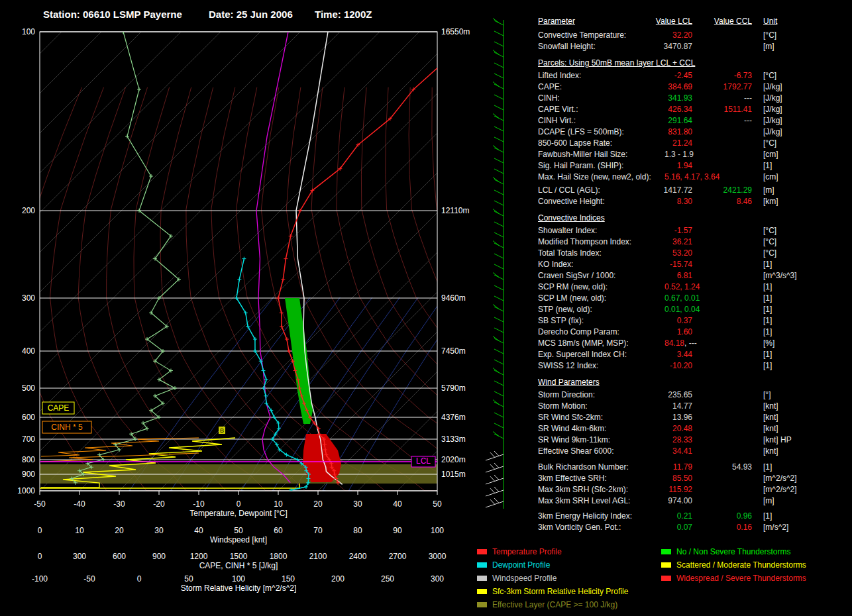 This screenshot has width=852, height=616. Describe the element at coordinates (695, 143) in the screenshot. I see `table-row: 850-600 Lapse Rate:21.24[°C]` at that location.